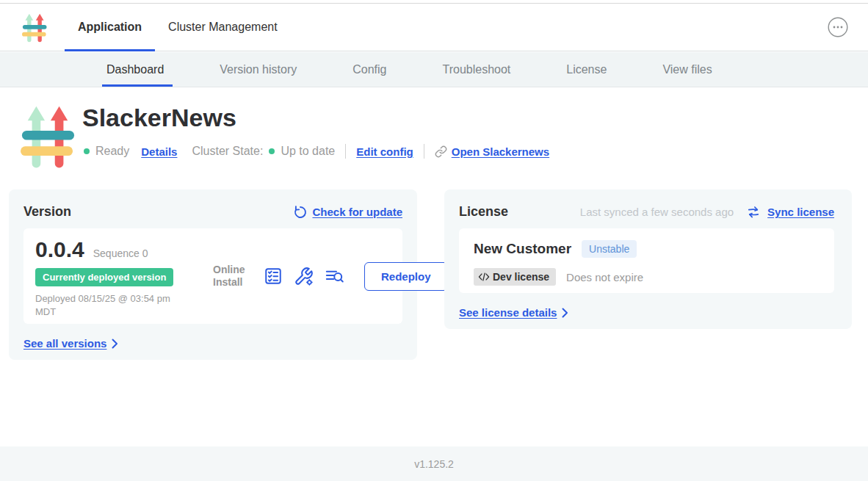 This screenshot has width=868, height=481. I want to click on sync-arrows-icon, so click(753, 212).